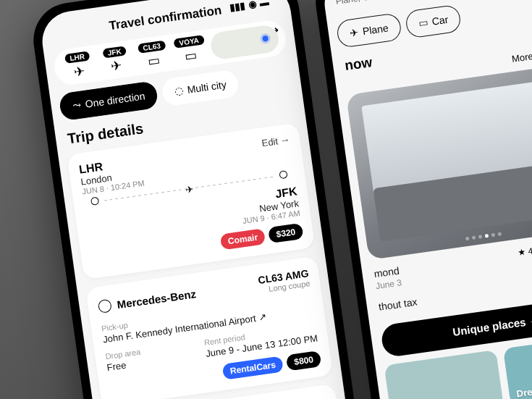 The height and width of the screenshot is (399, 532). I want to click on listing-date-fragment: June 3, so click(389, 284).